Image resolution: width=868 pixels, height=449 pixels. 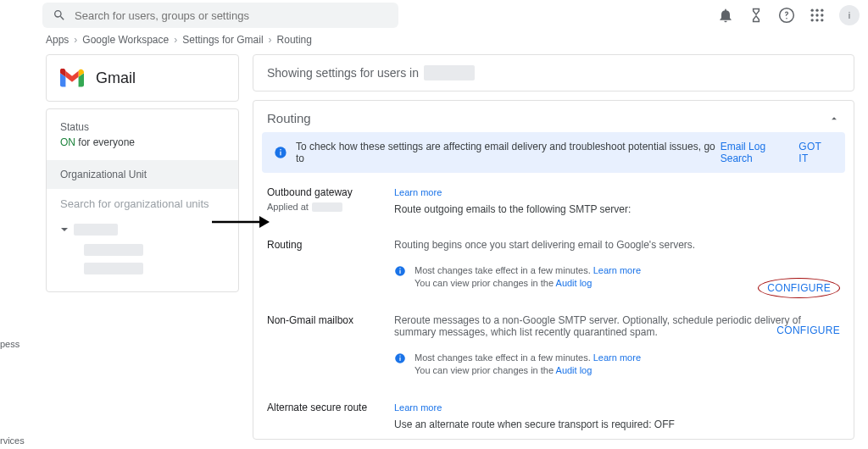 What do you see at coordinates (10, 344) in the screenshot?
I see `cropped-side-text: pess` at bounding box center [10, 344].